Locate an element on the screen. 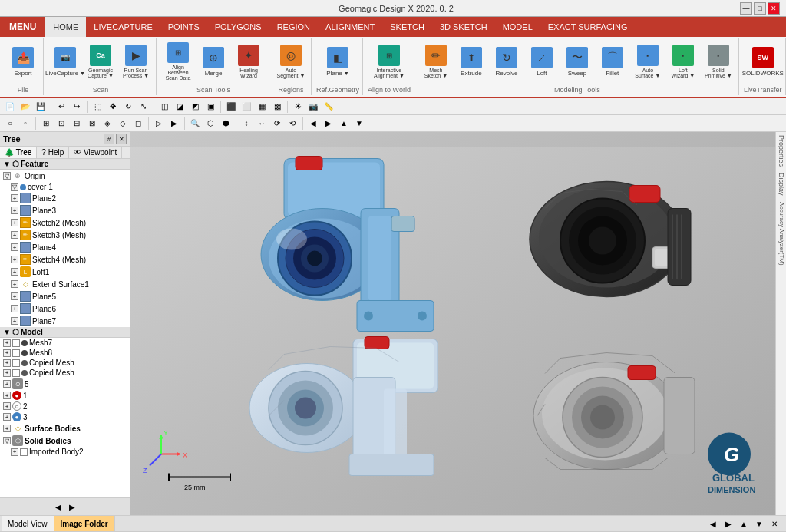  livecapture-btn: 📷 LiveCapture▼ is located at coordinates (65, 61).